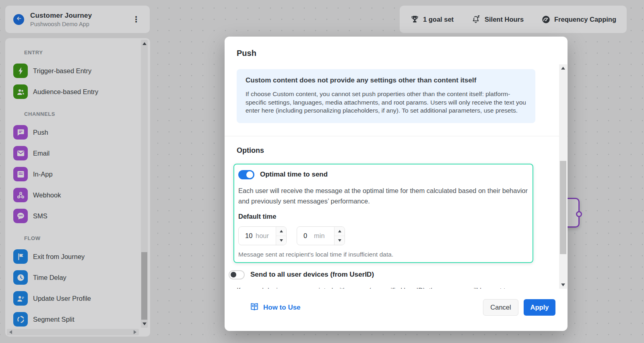 The image size is (644, 343). What do you see at coordinates (383, 196) in the screenshot?
I see `optimal-time-description: Each user will receive the message at th…` at bounding box center [383, 196].